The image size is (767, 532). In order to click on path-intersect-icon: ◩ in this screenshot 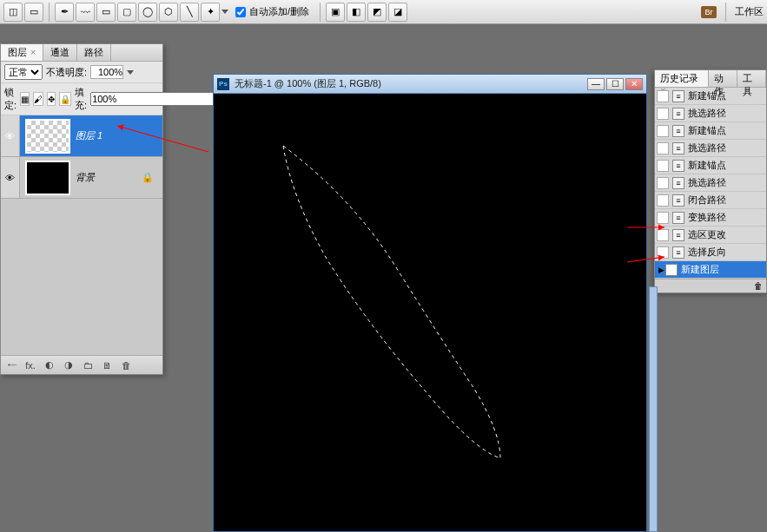, I will do `click(377, 12)`.